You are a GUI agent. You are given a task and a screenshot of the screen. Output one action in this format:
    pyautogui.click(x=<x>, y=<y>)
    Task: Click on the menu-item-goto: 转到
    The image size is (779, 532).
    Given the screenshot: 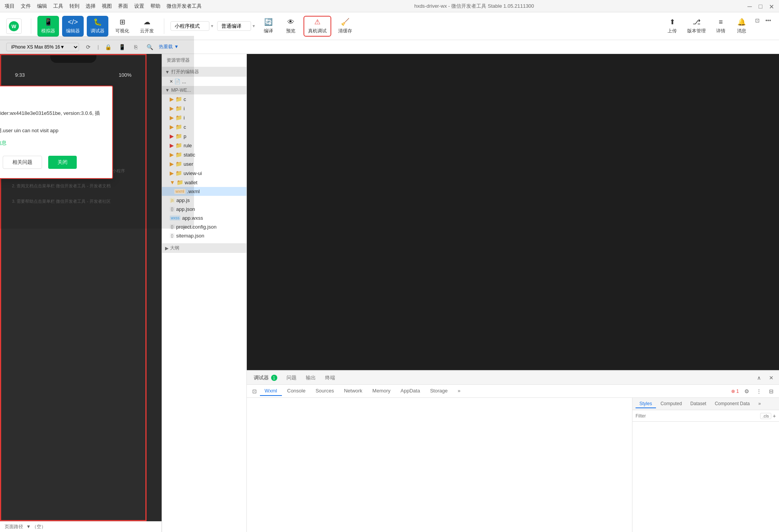 What is the action you would take?
    pyautogui.click(x=74, y=6)
    